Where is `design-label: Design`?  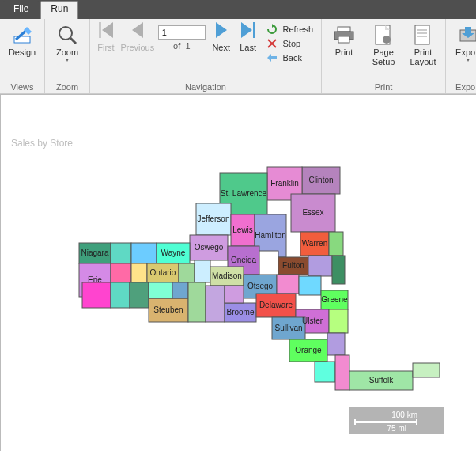 design-label: Design is located at coordinates (22, 52).